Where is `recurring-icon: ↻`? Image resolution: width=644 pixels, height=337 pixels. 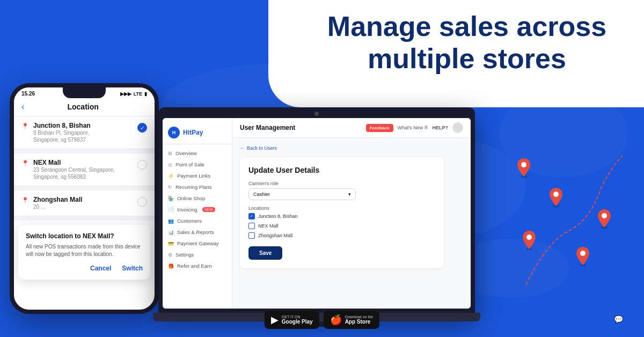
recurring-icon: ↻ is located at coordinates (170, 187).